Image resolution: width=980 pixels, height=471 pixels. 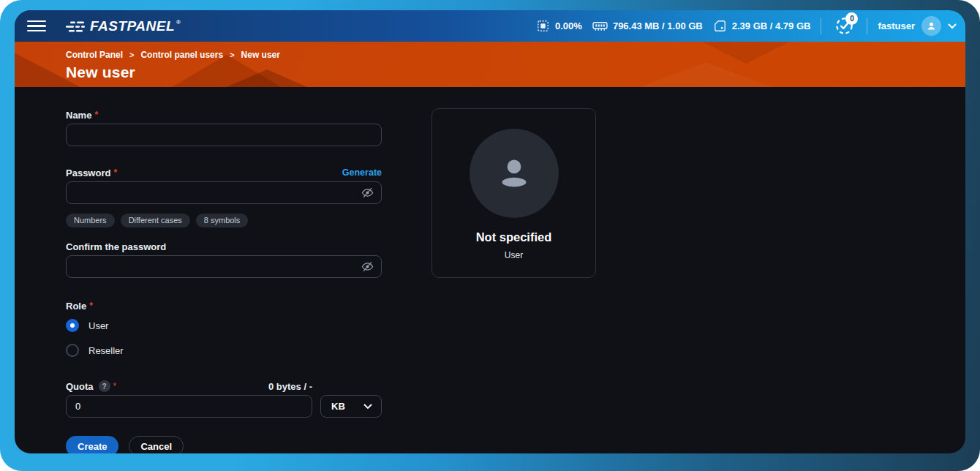 What do you see at coordinates (157, 445) in the screenshot?
I see `cancel-button: Cancel` at bounding box center [157, 445].